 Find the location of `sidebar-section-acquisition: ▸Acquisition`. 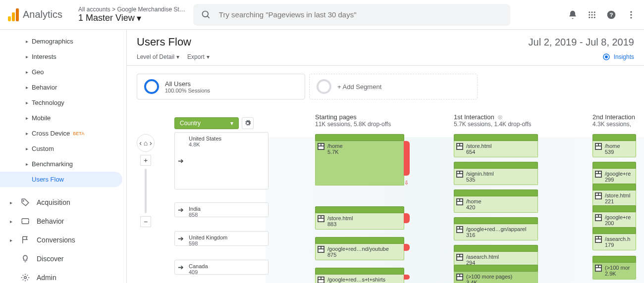

sidebar-section-acquisition: ▸Acquisition is located at coordinates (63, 202).